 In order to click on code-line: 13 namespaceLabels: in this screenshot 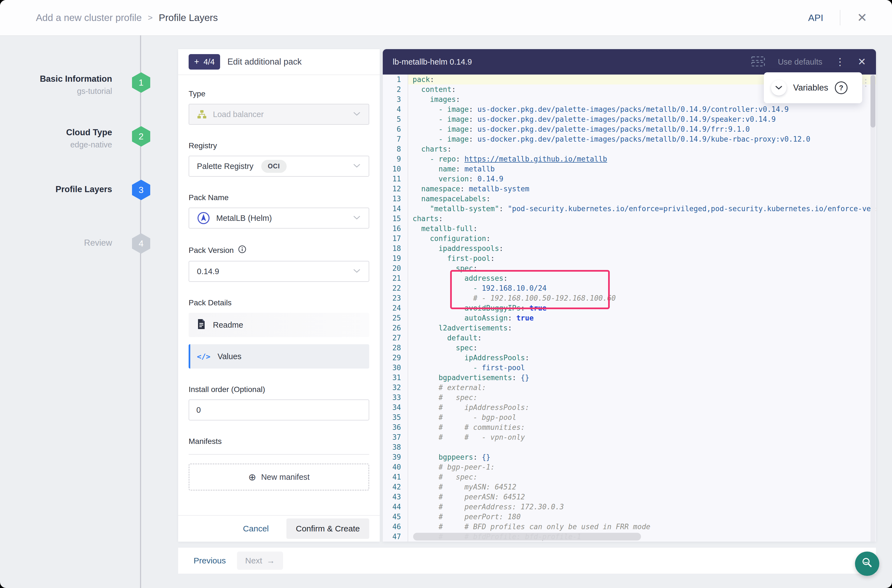, I will do `click(629, 199)`.